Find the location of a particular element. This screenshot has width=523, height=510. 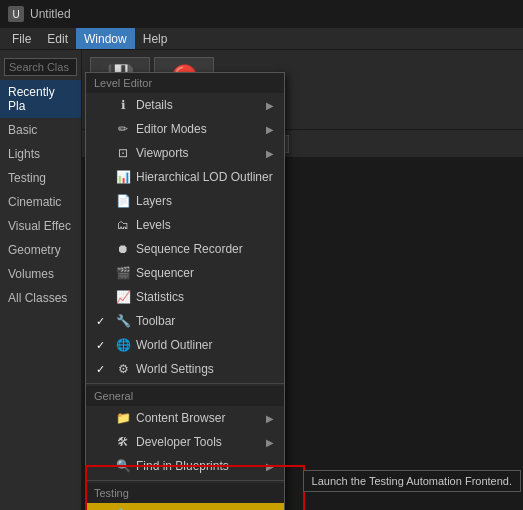

menu-window: Window is located at coordinates (106, 38).